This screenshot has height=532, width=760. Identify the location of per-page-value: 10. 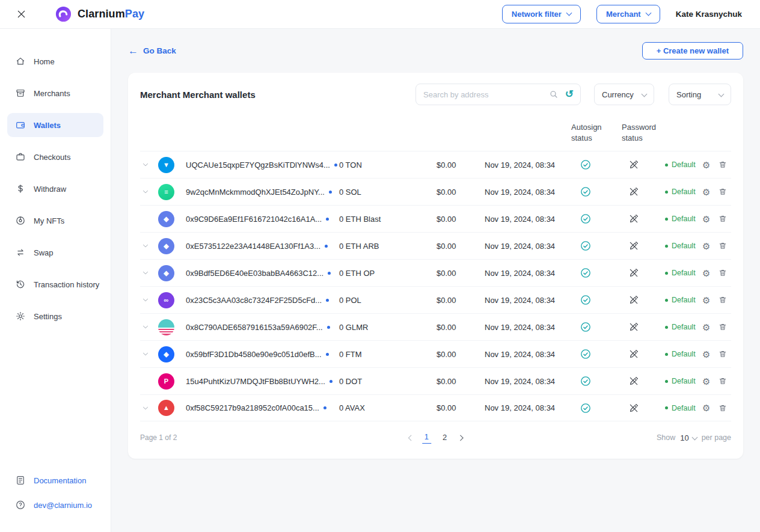
(684, 438).